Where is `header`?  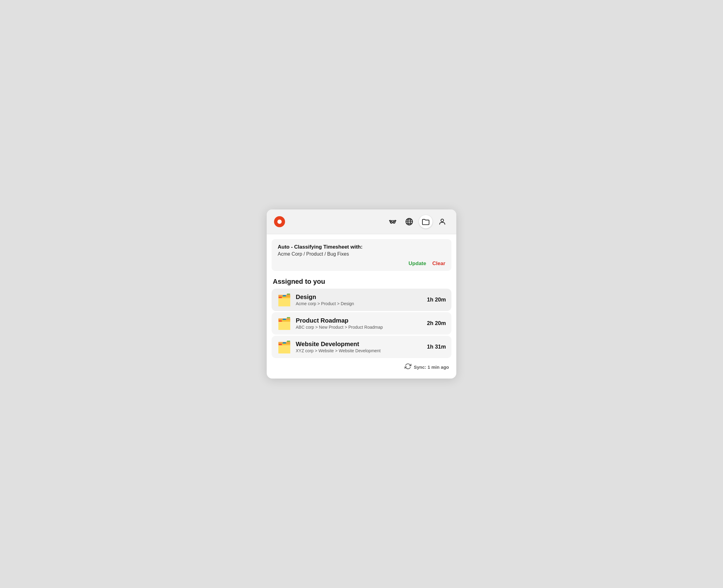
header is located at coordinates (362, 222).